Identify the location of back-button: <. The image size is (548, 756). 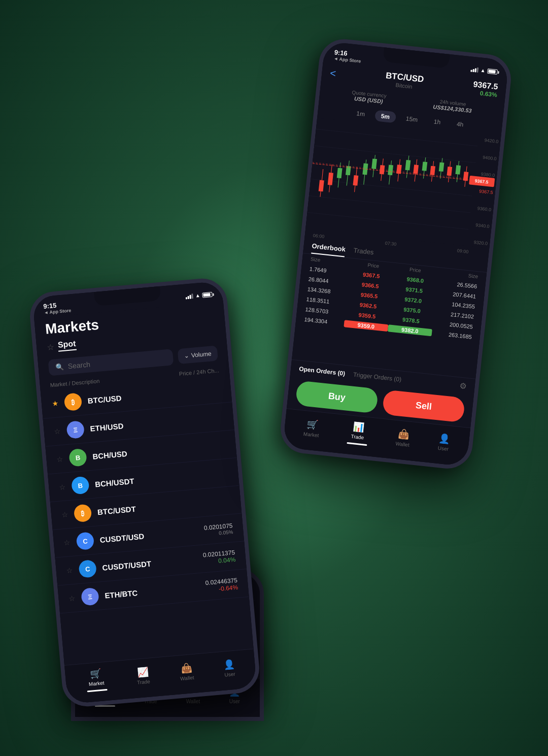
(333, 73).